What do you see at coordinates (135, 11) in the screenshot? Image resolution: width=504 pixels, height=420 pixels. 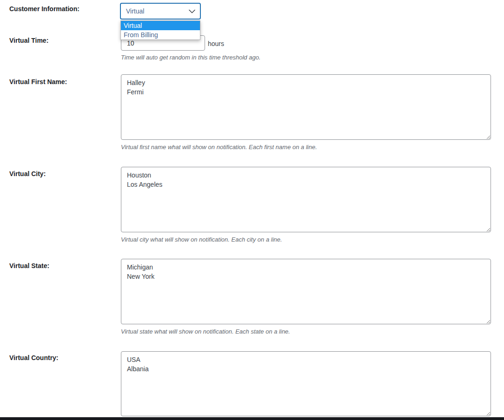 I see `select-current-value: Virtual` at bounding box center [135, 11].